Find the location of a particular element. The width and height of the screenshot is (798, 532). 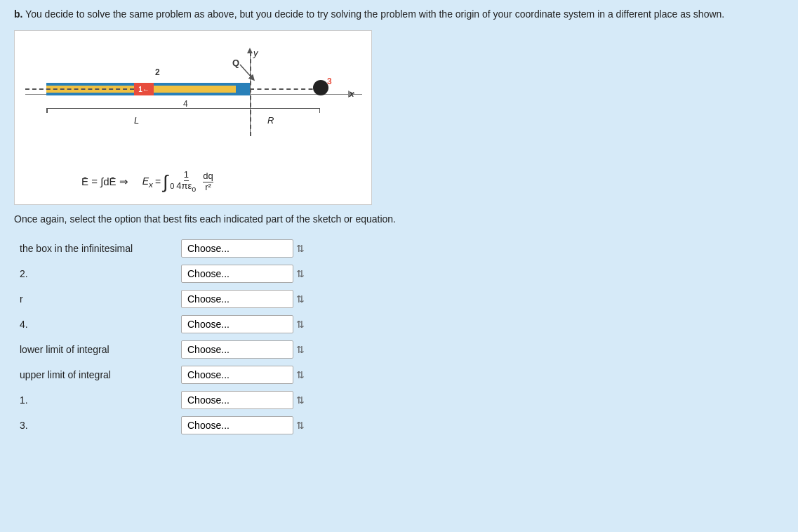

dropdown-wrapper-row8: Choose...⇅ is located at coordinates (246, 425).